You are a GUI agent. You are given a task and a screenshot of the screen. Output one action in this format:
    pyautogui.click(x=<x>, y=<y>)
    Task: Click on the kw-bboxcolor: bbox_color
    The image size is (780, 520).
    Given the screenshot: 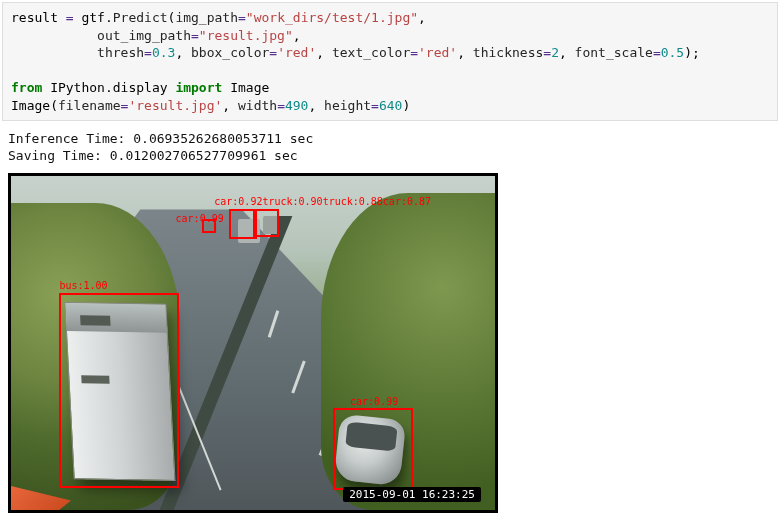 What is the action you would take?
    pyautogui.click(x=230, y=52)
    